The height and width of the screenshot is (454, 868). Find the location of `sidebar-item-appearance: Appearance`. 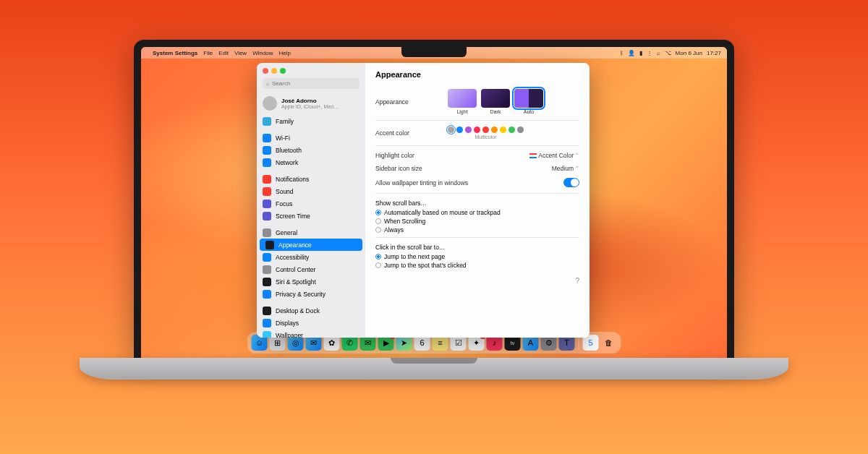

sidebar-item-appearance: Appearance is located at coordinates (311, 244).